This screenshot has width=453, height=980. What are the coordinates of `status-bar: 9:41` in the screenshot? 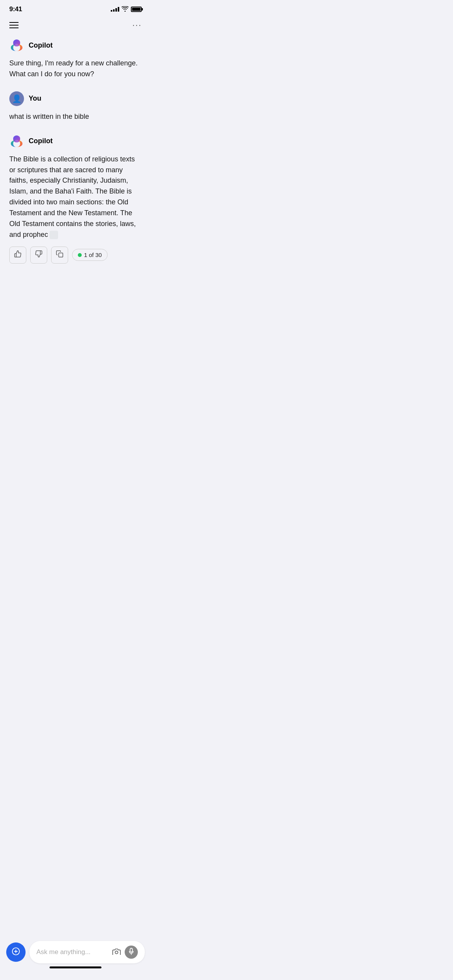 It's located at (76, 8).